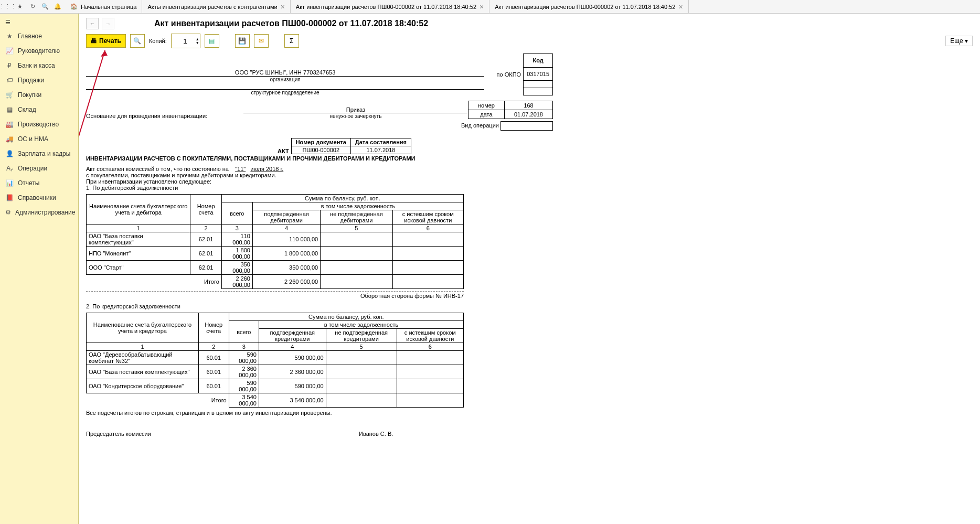  What do you see at coordinates (37, 198) in the screenshot?
I see `sidebar-item-label: Справочники` at bounding box center [37, 198].